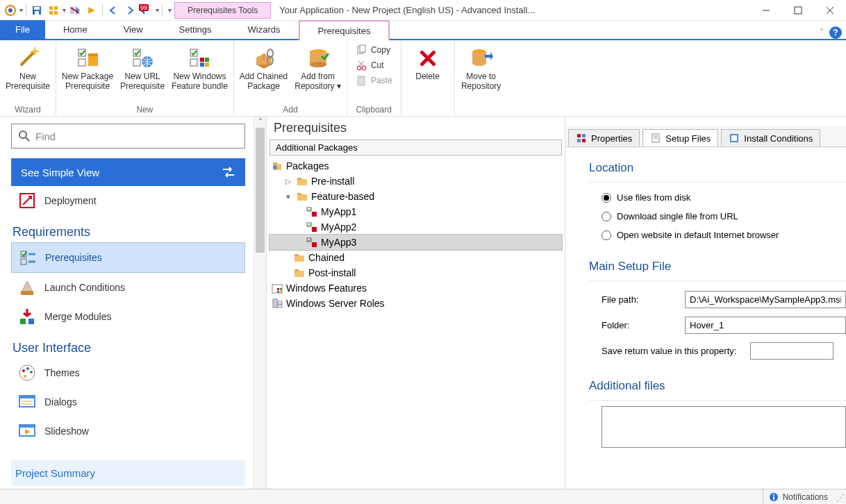 The image size is (846, 504). What do you see at coordinates (345, 31) in the screenshot?
I see `tab-prerequisites: Prerequisites` at bounding box center [345, 31].